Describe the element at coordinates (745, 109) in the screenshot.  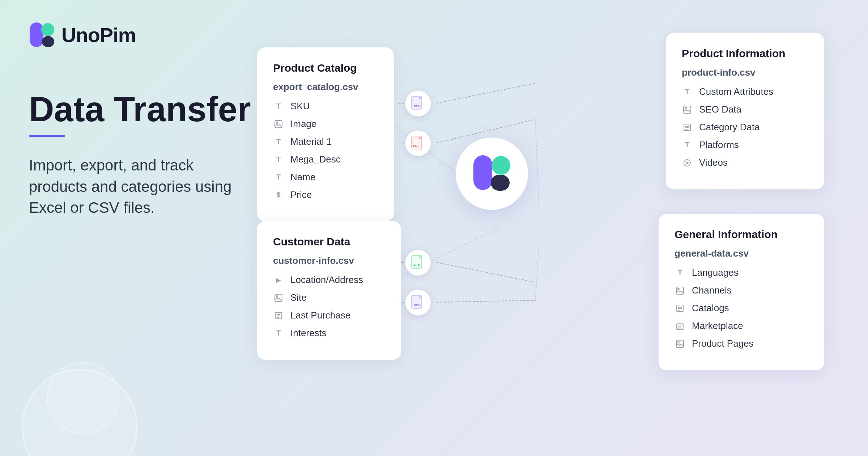
I see `info-item-seo: SEO Data` at that location.